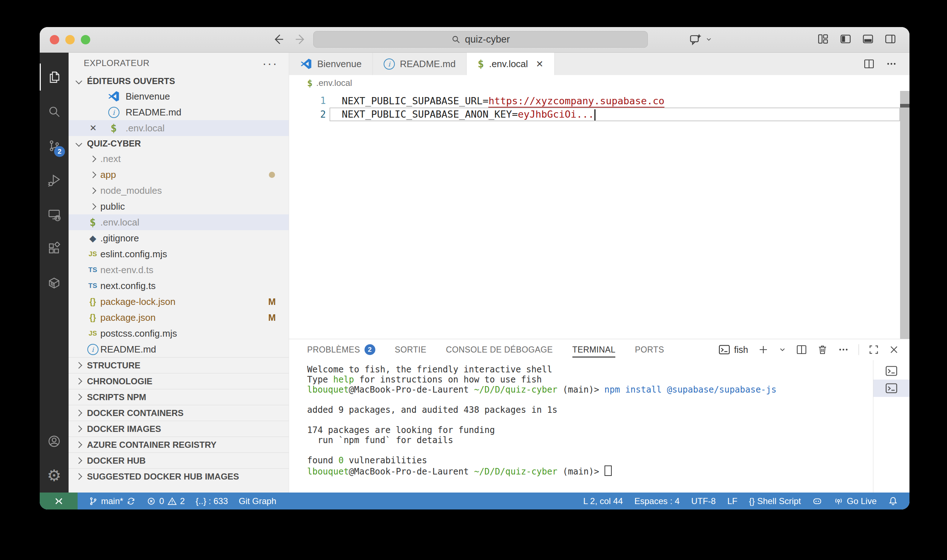 Image resolution: width=947 pixels, height=560 pixels. What do you see at coordinates (732, 501) in the screenshot?
I see `status-lf: LF` at bounding box center [732, 501].